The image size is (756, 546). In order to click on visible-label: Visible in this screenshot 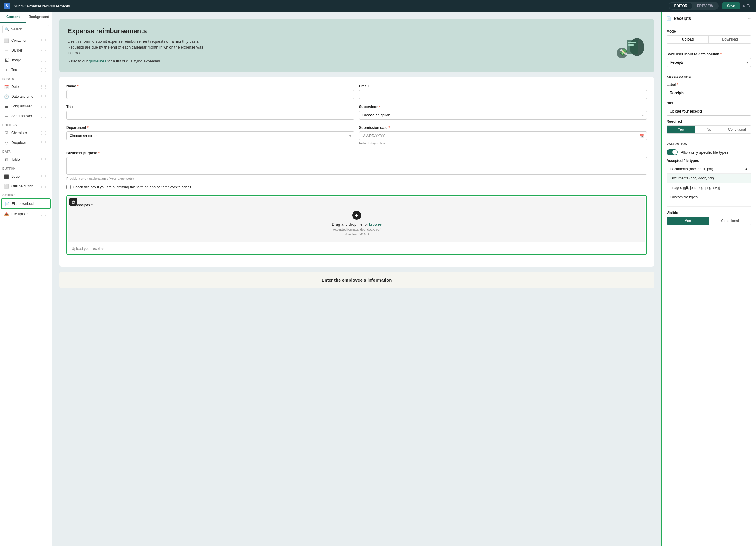, I will do `click(709, 213)`.